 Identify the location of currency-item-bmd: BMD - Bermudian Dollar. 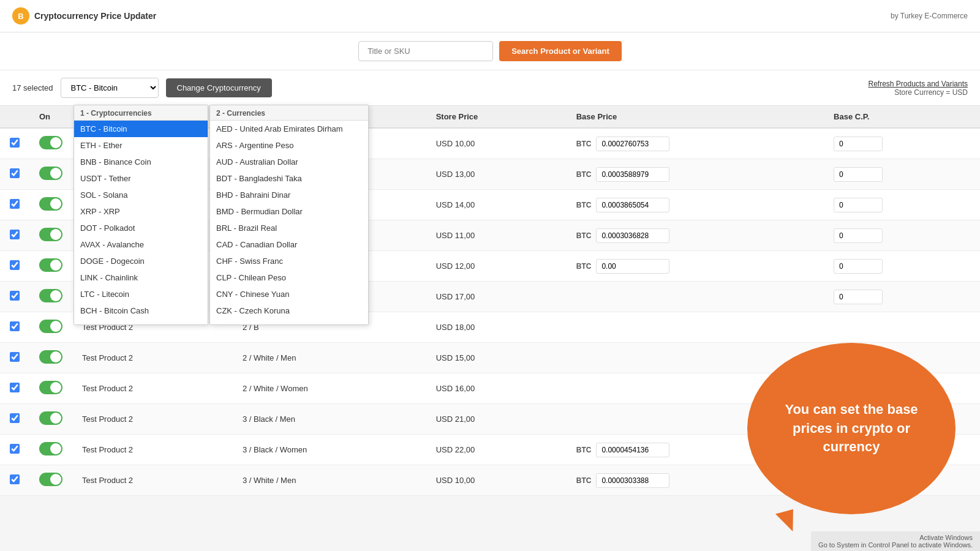
(289, 212).